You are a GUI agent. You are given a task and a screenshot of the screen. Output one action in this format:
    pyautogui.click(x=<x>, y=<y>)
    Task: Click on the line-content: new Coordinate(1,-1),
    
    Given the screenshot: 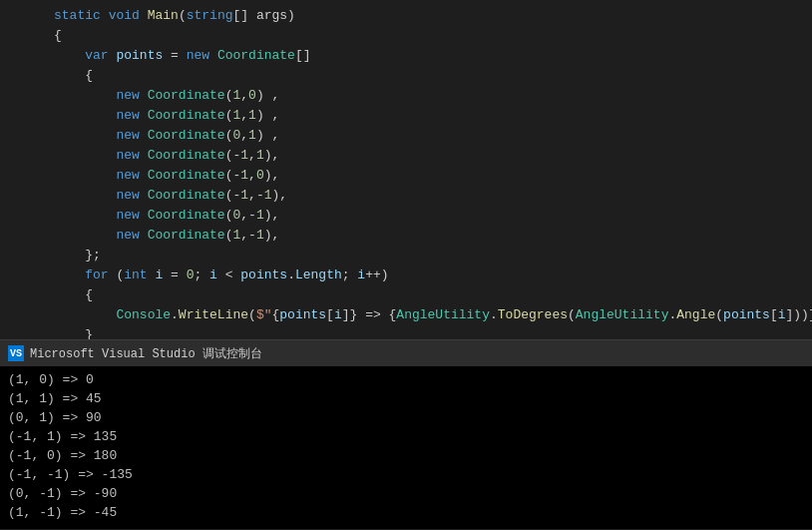 What is the action you would take?
    pyautogui.click(x=167, y=236)
    